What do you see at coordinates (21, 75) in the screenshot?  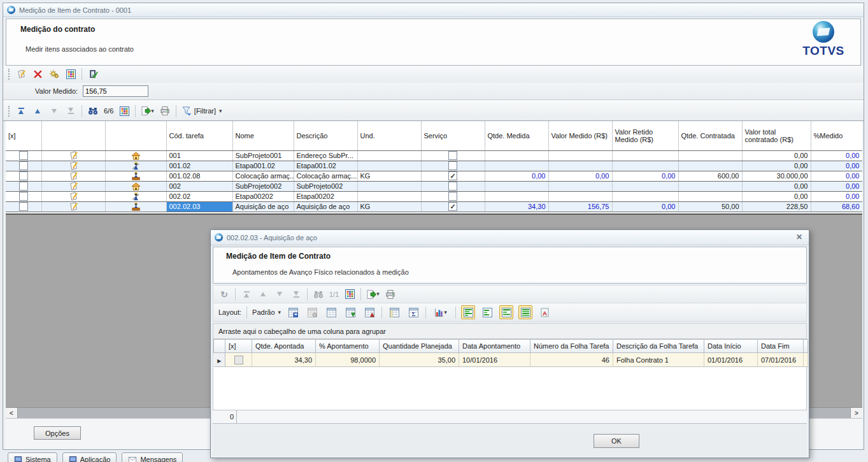 I see `edit-measurement-button` at bounding box center [21, 75].